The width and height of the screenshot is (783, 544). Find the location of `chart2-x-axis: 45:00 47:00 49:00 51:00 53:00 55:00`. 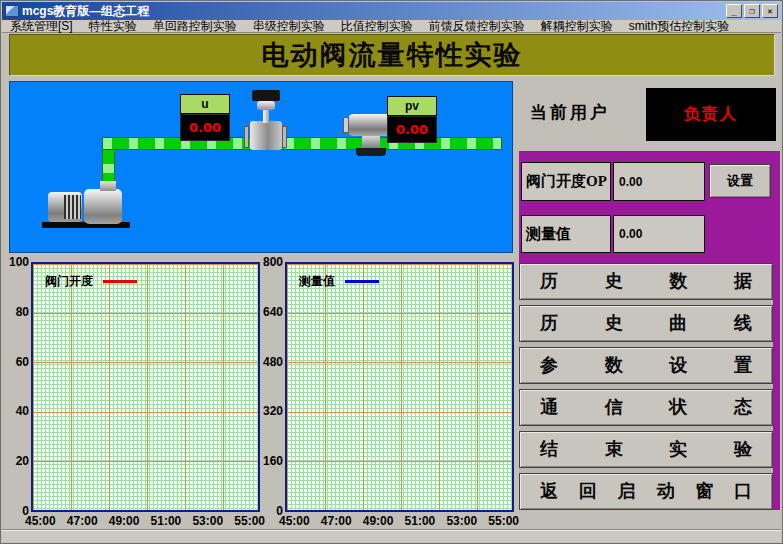

chart2-x-axis: 45:00 47:00 49:00 51:00 53:00 55:00 is located at coordinates (399, 521).